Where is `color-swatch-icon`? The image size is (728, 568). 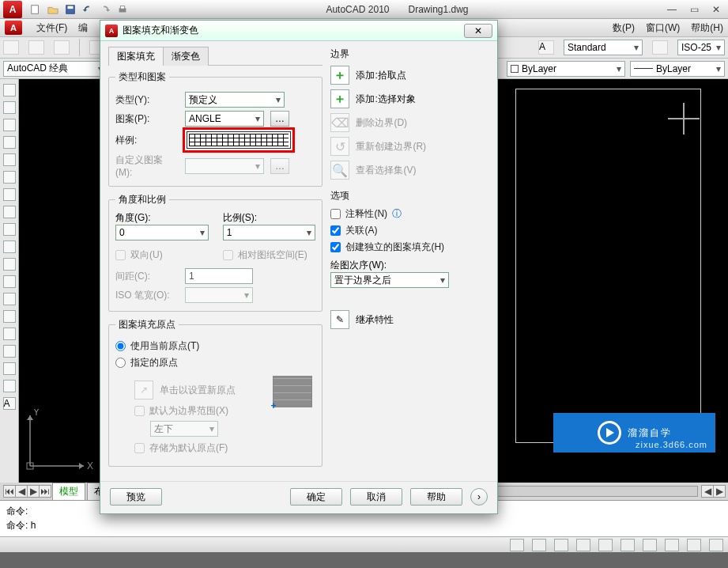
color-swatch-icon is located at coordinates (515, 69).